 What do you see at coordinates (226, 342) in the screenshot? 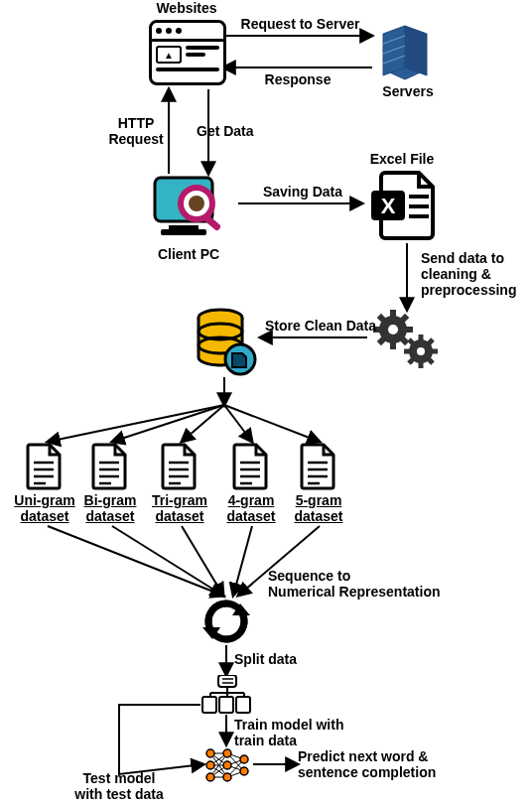
I see `database-icon` at bounding box center [226, 342].